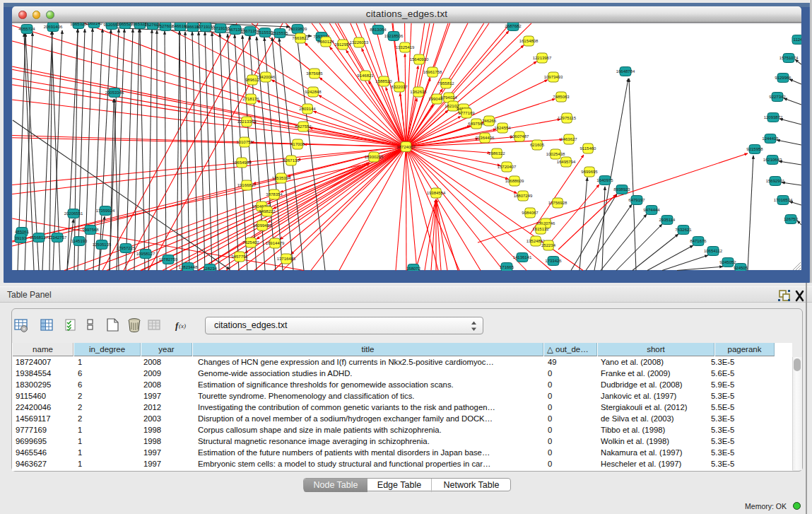 This screenshot has width=812, height=514. I want to click on svg-text: 9115460, so click(589, 148).